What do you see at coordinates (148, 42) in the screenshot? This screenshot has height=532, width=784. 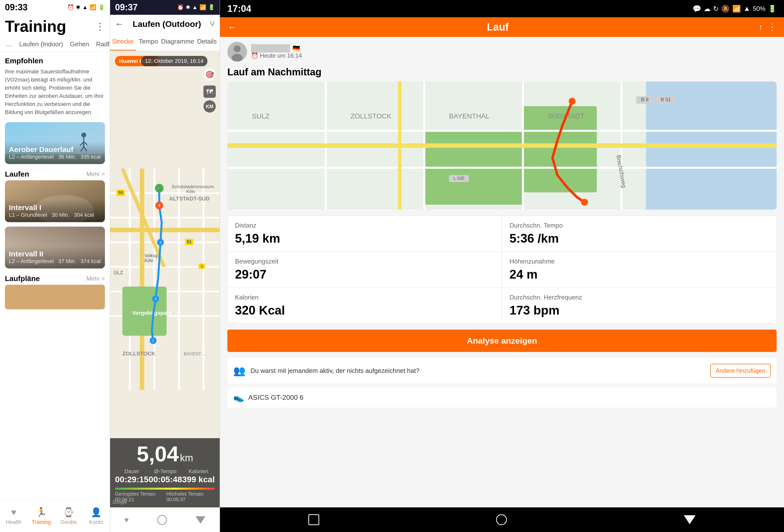 I see `tab-tempo: Tempo` at bounding box center [148, 42].